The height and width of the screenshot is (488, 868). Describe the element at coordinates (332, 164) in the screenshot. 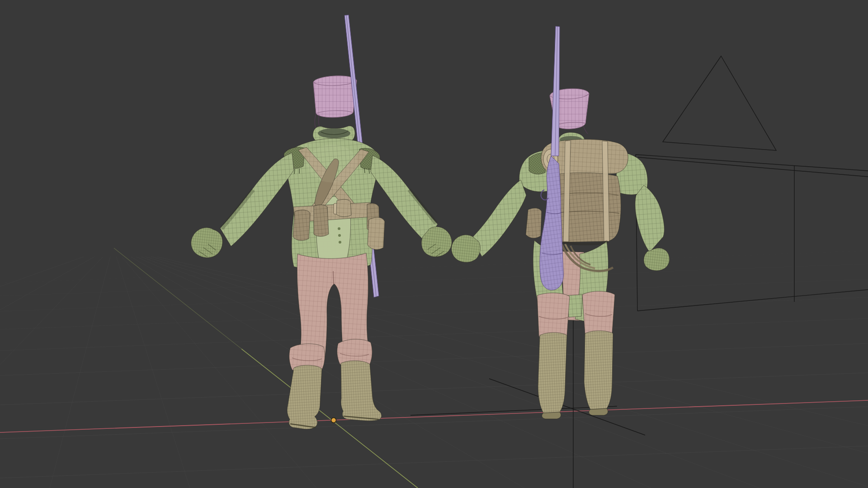

I see `front-chest-highlight` at that location.